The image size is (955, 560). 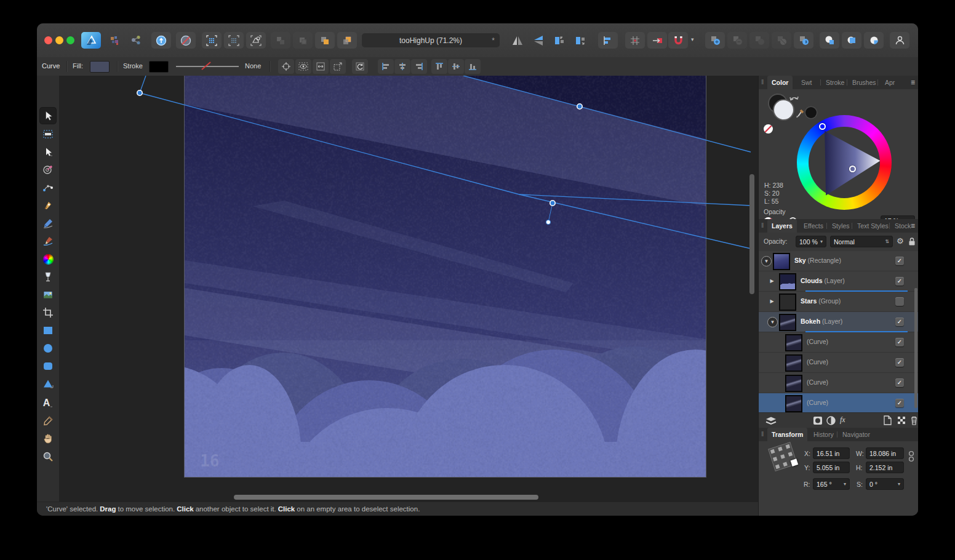 I want to click on artboard-tool, so click(x=48, y=134).